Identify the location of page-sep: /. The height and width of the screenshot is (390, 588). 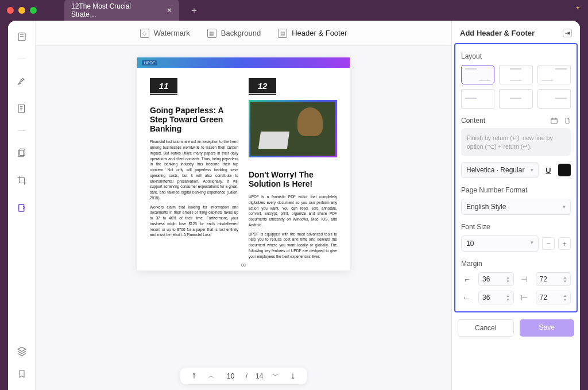
(247, 376).